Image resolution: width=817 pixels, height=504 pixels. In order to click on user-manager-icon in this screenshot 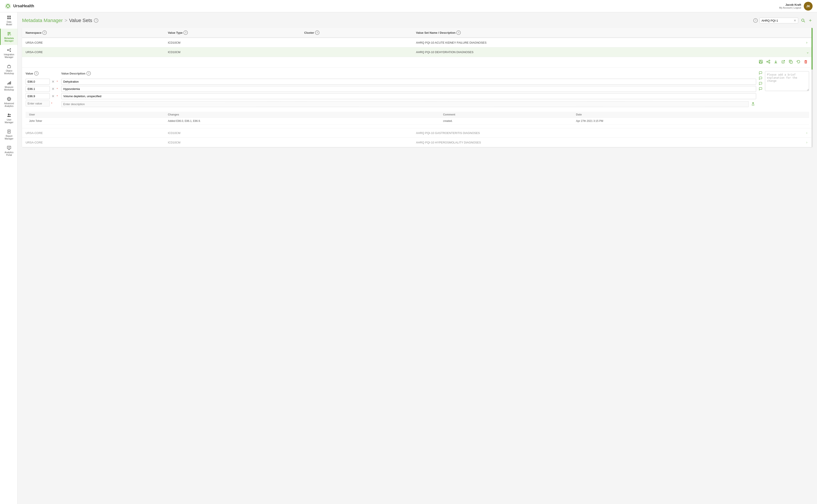, I will do `click(9, 115)`.